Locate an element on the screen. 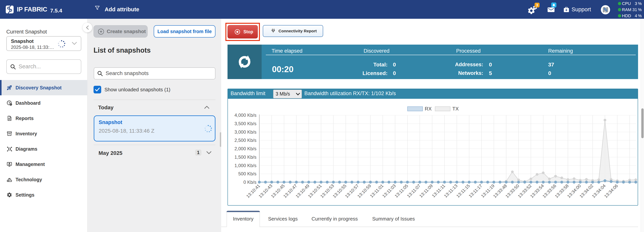  svg-text: 1,000 Kb/s is located at coordinates (246, 165).